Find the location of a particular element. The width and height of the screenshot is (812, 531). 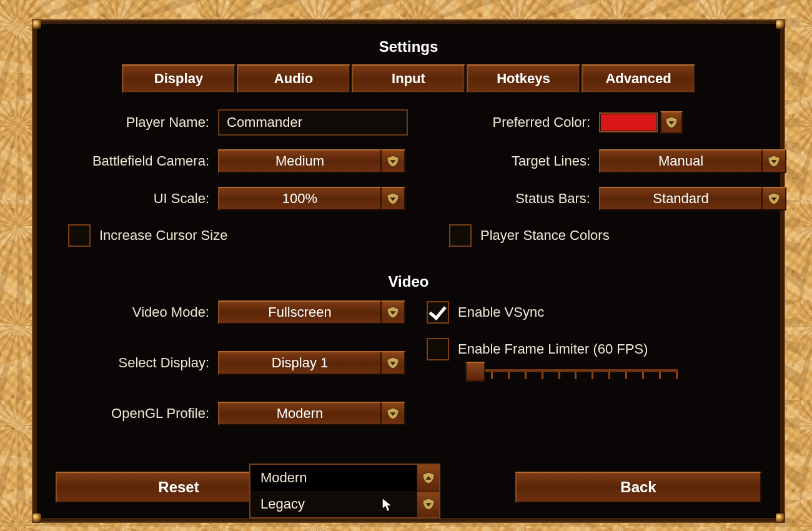

increase-cursor-checkbox is located at coordinates (79, 236).